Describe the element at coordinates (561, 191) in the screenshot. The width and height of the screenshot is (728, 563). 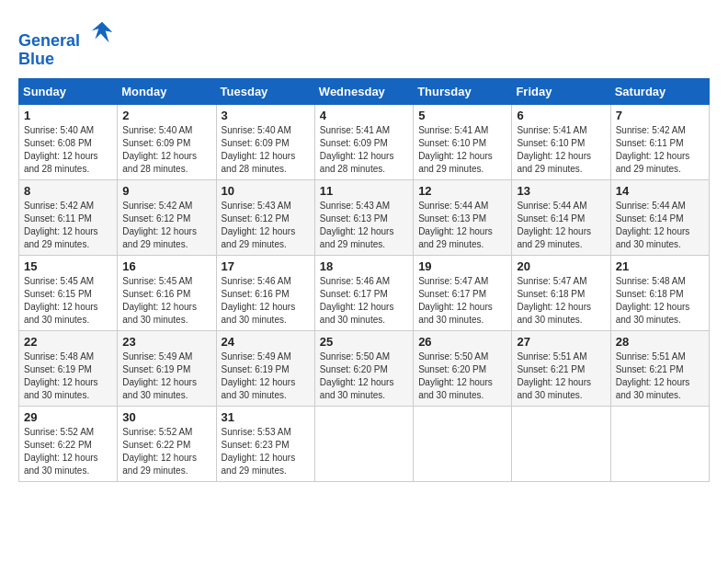
I see `day-number: 13` at that location.